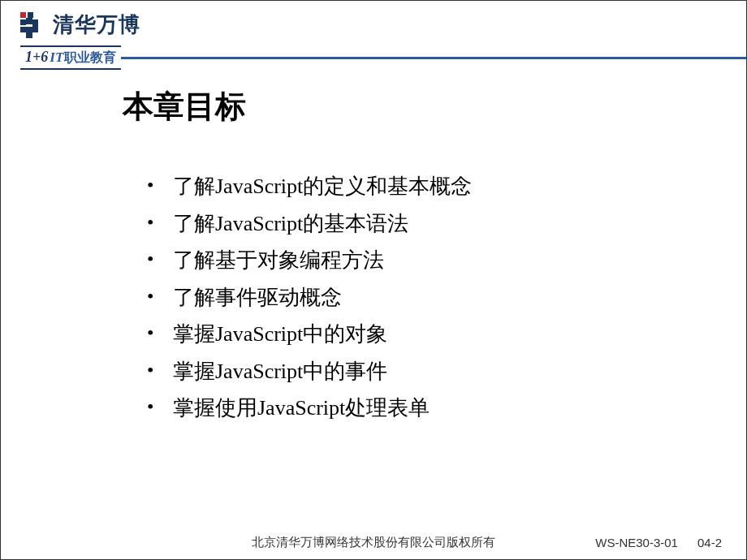  Describe the element at coordinates (710, 542) in the screenshot. I see `page-number: 04-2` at that location.